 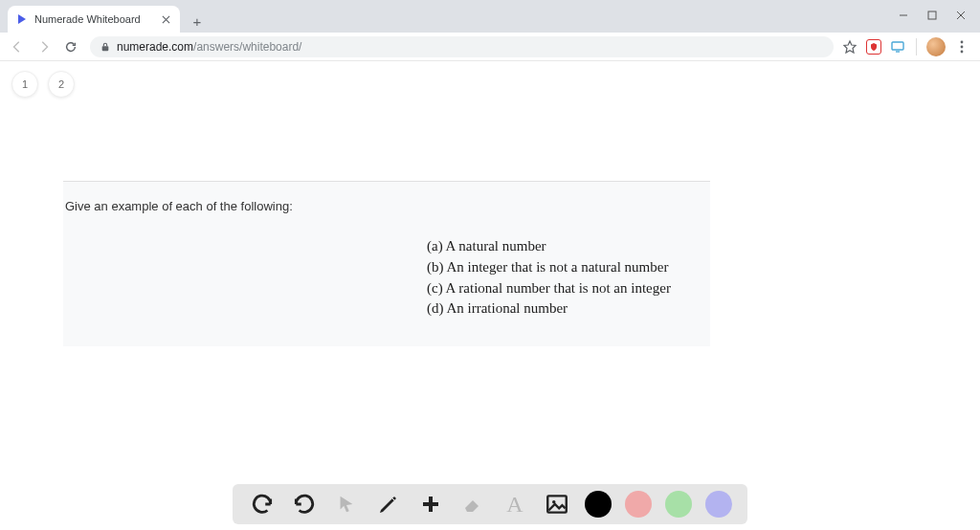 I want to click on color-swatch-purple, so click(x=719, y=504).